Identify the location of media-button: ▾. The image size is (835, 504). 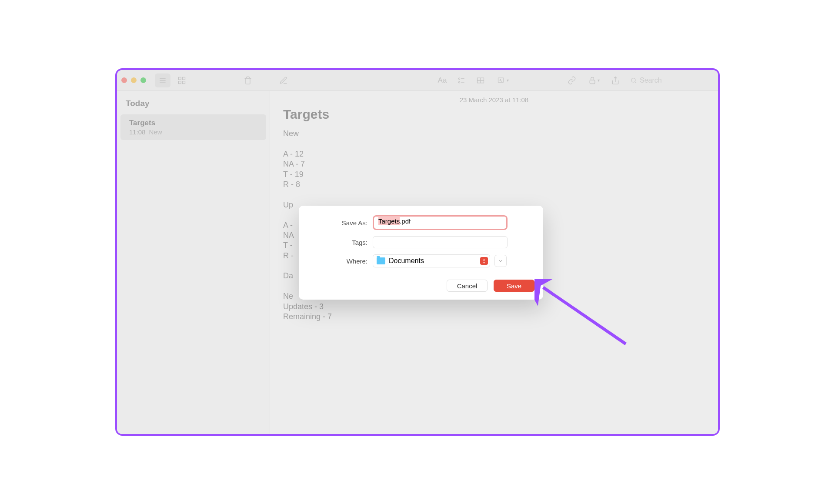
(503, 80).